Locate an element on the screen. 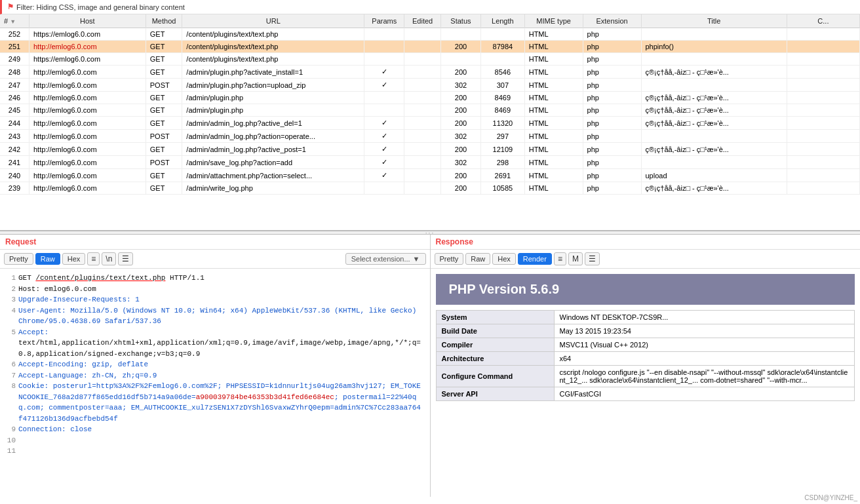 This screenshot has height=504, width=860. php-info-value: cscript /nologo configure.js "--en disab… is located at coordinates (704, 376).